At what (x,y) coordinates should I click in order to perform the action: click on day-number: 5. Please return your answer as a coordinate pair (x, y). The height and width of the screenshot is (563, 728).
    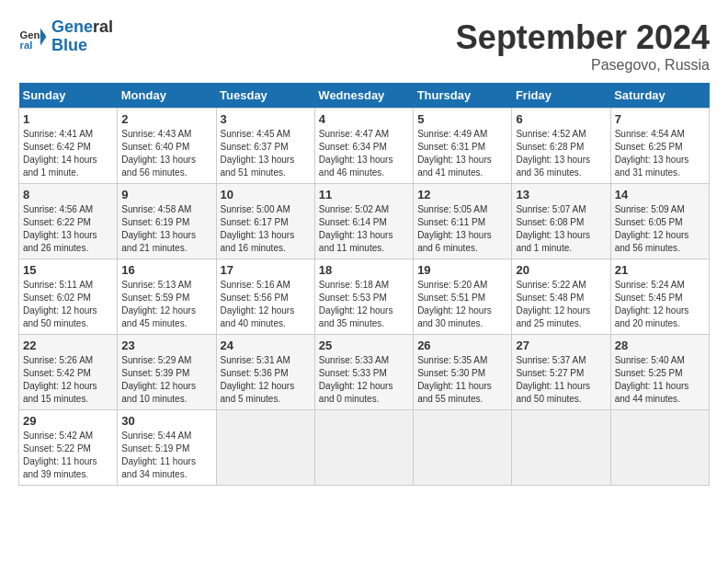
    Looking at the image, I should click on (462, 120).